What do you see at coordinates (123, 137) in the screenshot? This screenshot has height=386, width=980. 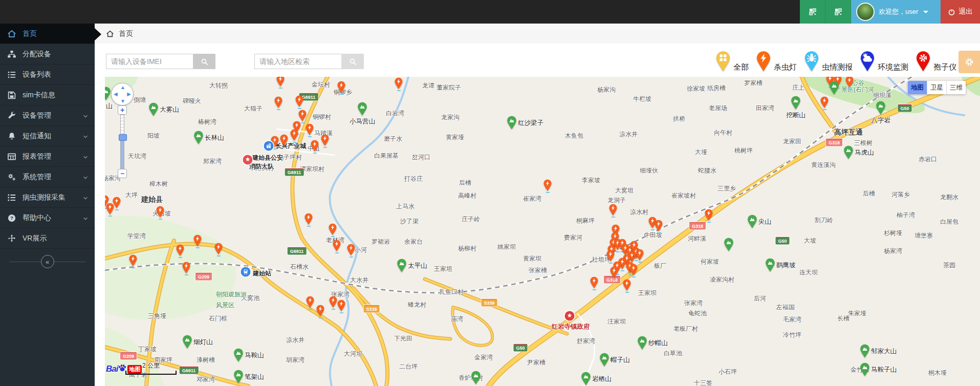 I see `zoom-slider-handle` at bounding box center [123, 137].